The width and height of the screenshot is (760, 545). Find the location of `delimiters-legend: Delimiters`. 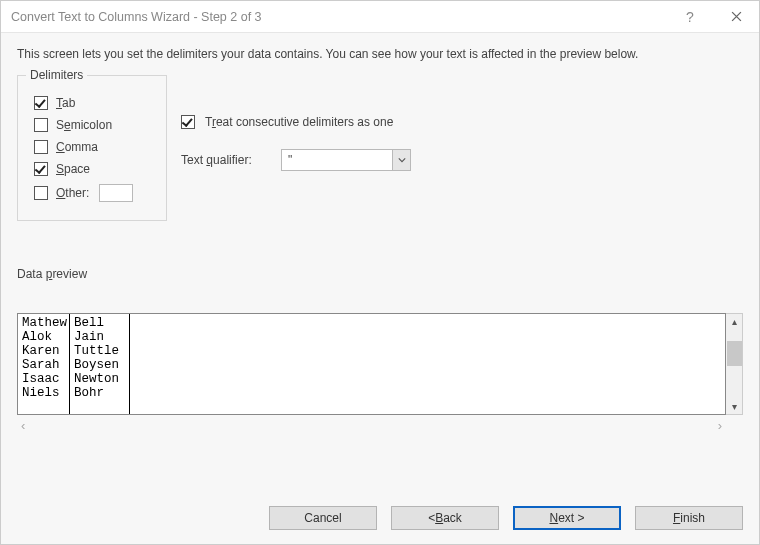

delimiters-legend: Delimiters is located at coordinates (56, 75).